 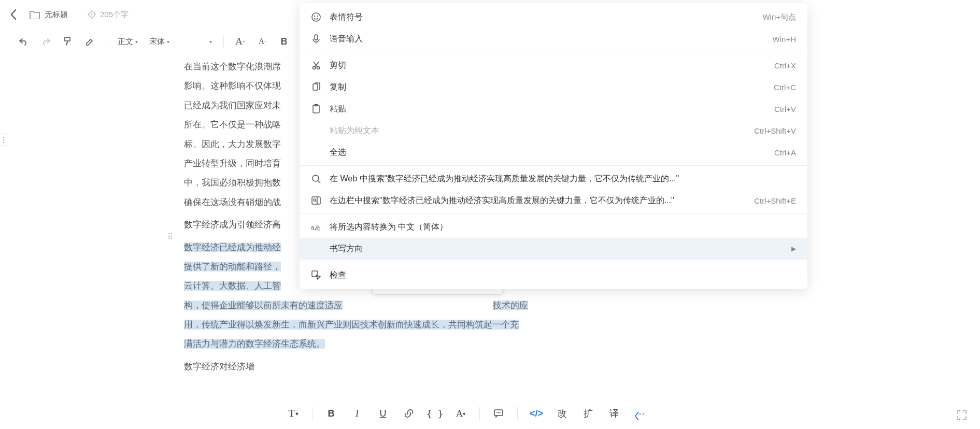 What do you see at coordinates (775, 131) in the screenshot?
I see `shortcut-label: Ctrl+Shift+V` at bounding box center [775, 131].